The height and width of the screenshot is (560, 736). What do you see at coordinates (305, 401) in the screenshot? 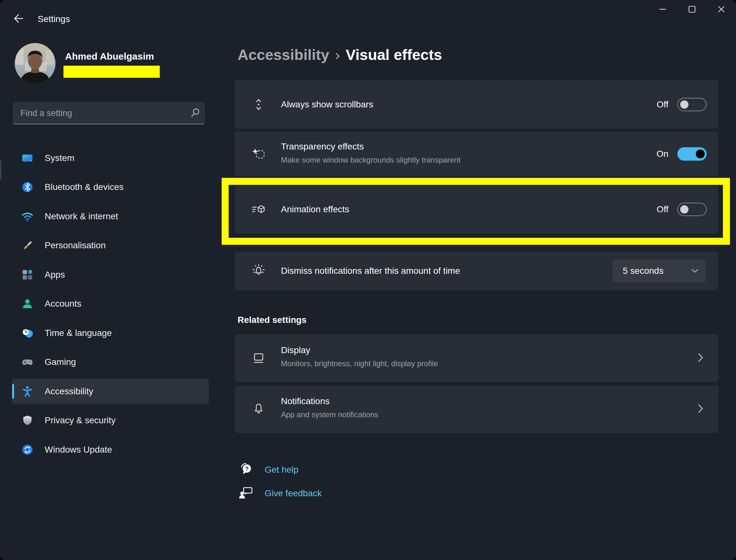
I see `related-item-title: Notifications` at bounding box center [305, 401].